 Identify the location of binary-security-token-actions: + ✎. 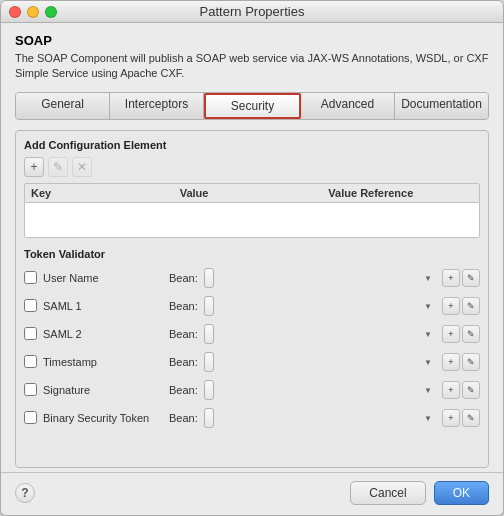
(461, 418).